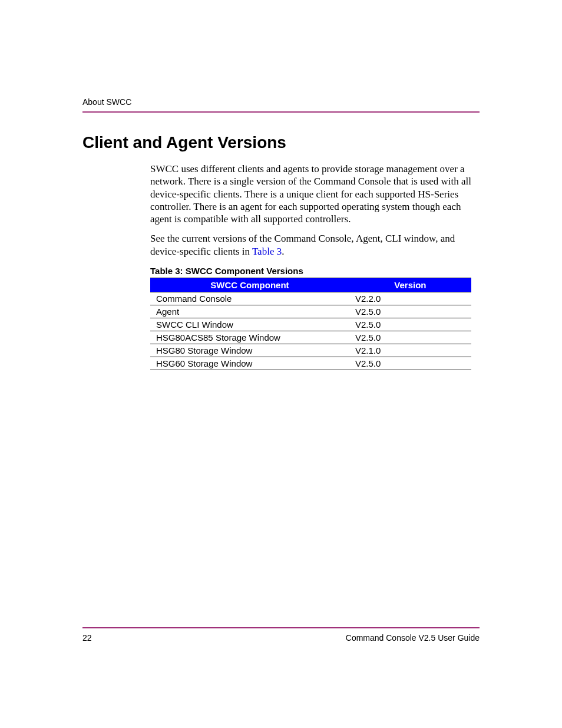 The image size is (562, 728). Describe the element at coordinates (281, 628) in the screenshot. I see `footer-rule` at that location.